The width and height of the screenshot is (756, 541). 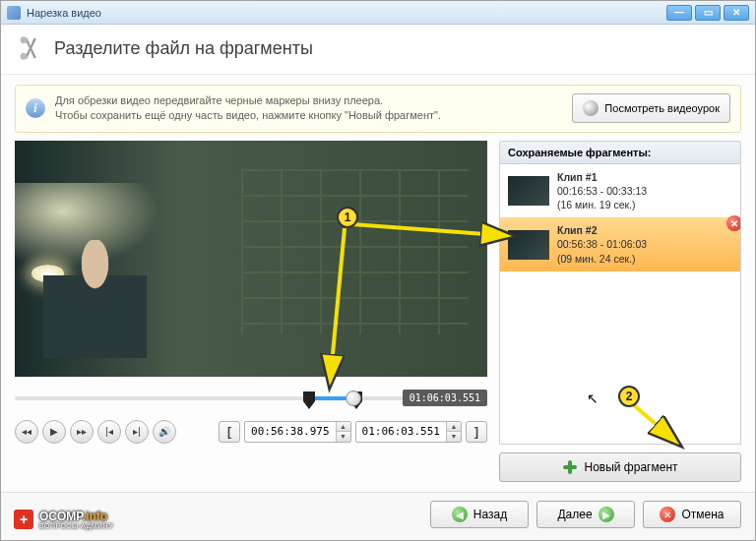 What do you see at coordinates (476, 432) in the screenshot?
I see `set-end-button: ]` at bounding box center [476, 432].